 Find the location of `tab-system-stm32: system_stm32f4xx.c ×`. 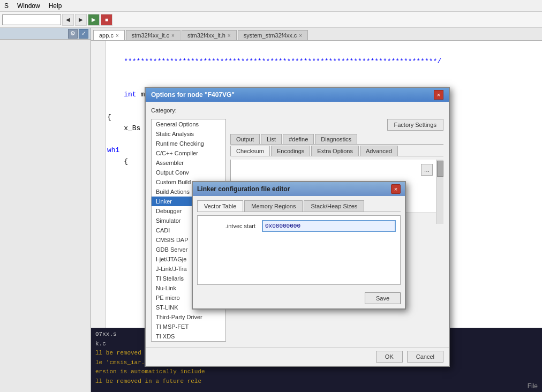

tab-system-stm32: system_stm32f4xx.c × is located at coordinates (273, 35).